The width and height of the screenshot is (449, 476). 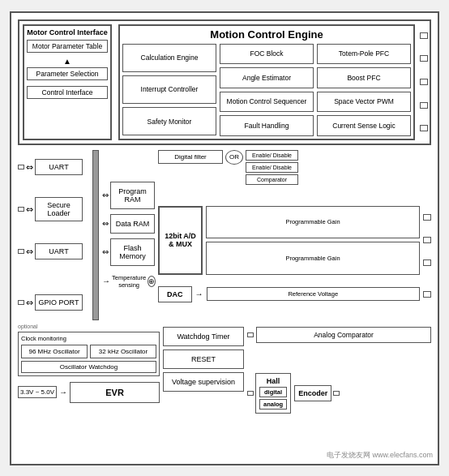 I want to click on dac-arrow: →, so click(x=199, y=294).